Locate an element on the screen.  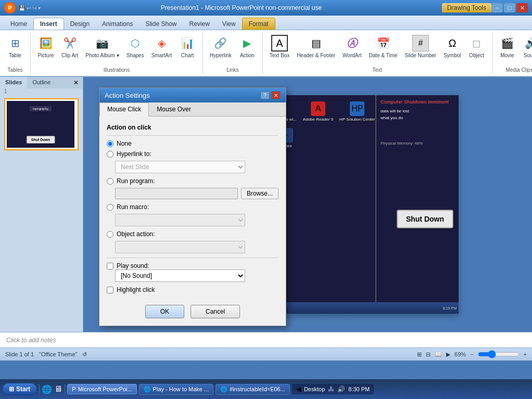
undo-icon: ↩ is located at coordinates (29, 8).